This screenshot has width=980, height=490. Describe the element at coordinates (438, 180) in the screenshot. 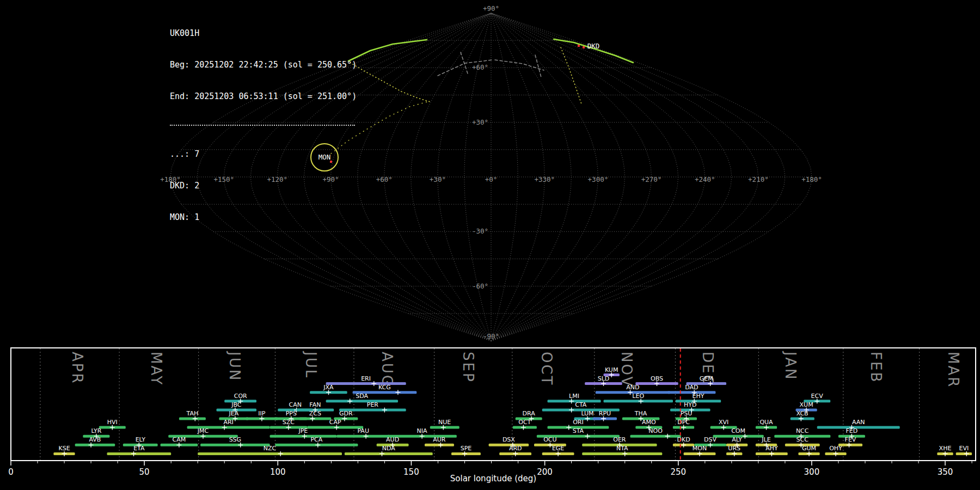

I see `map-lon-label: +30°` at that location.